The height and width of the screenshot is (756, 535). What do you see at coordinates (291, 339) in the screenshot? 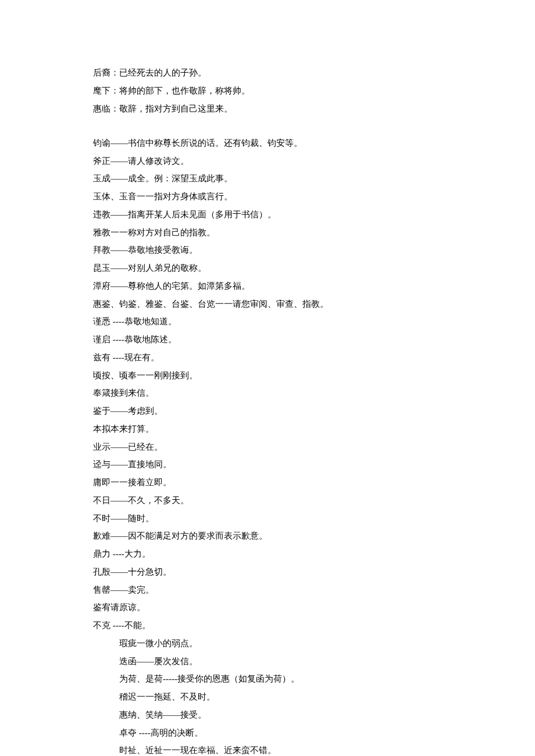
I see `text-line: 谨启 ----恭敬地陈述。` at bounding box center [291, 339].